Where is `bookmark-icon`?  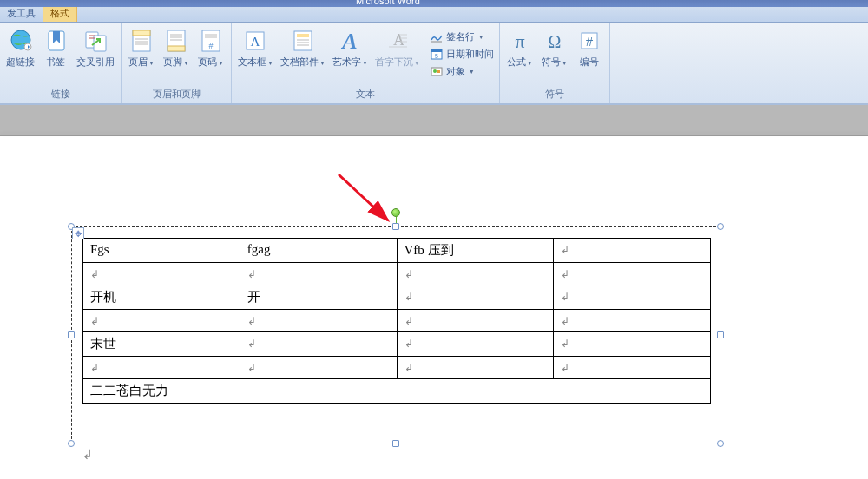
bookmark-icon is located at coordinates (56, 41).